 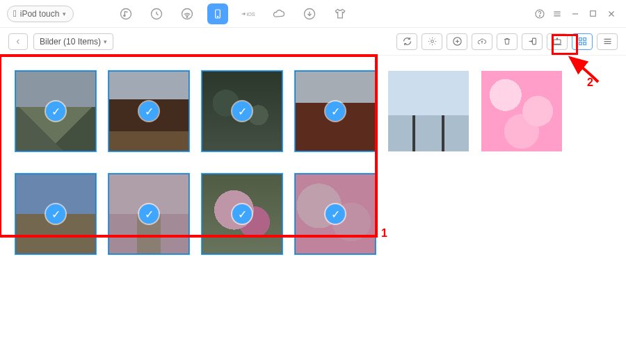 I want to click on photo-thumb-macro: ✓, so click(x=242, y=214).